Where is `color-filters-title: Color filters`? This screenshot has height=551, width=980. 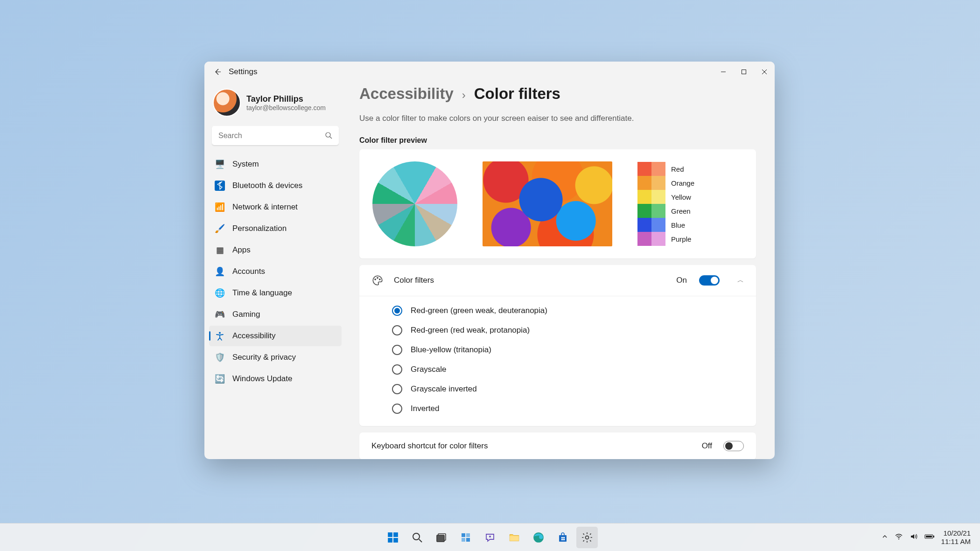 color-filters-title: Color filters is located at coordinates (414, 280).